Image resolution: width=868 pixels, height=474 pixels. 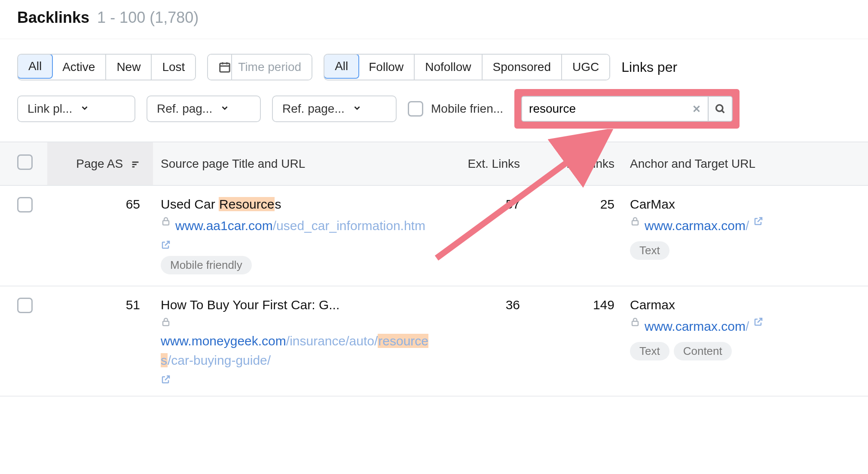 I want to click on fade-overlay, so click(x=434, y=450).